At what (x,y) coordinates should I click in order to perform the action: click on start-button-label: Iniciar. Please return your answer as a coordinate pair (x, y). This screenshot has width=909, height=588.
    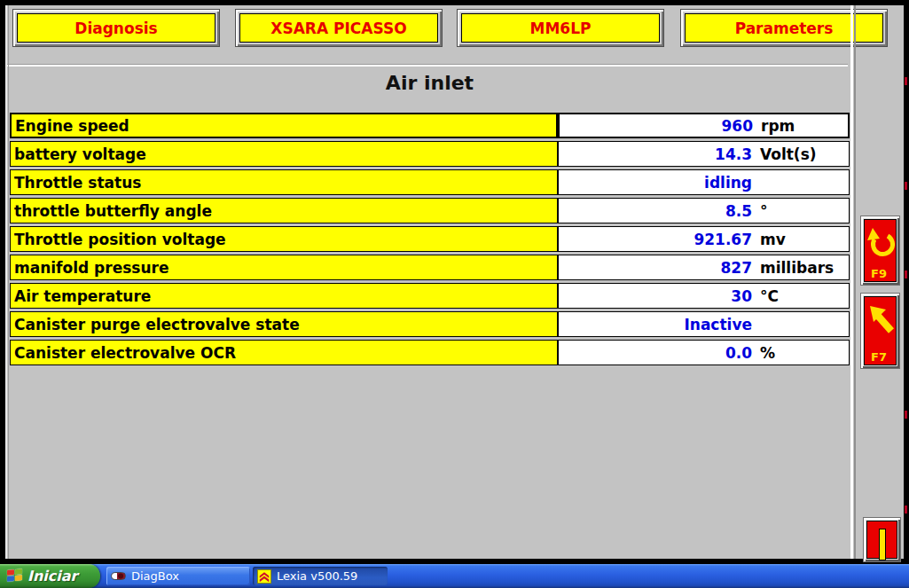
    Looking at the image, I should click on (52, 576).